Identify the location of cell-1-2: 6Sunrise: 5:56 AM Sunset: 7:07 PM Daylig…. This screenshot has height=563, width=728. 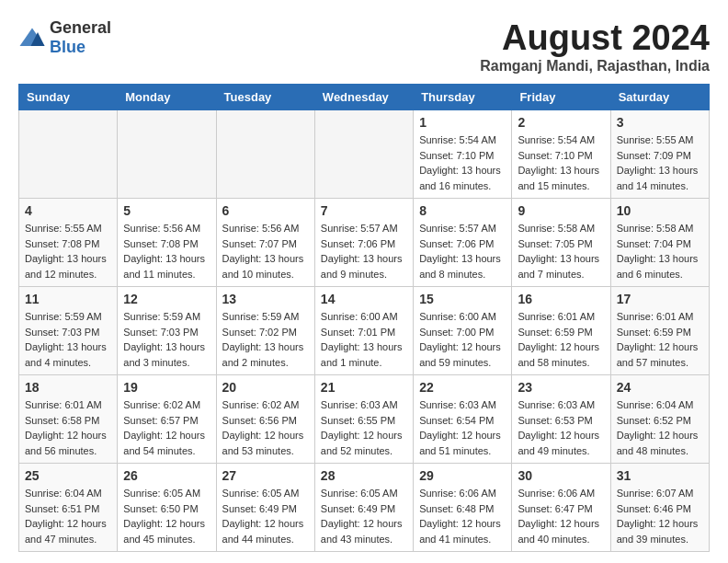
(265, 243).